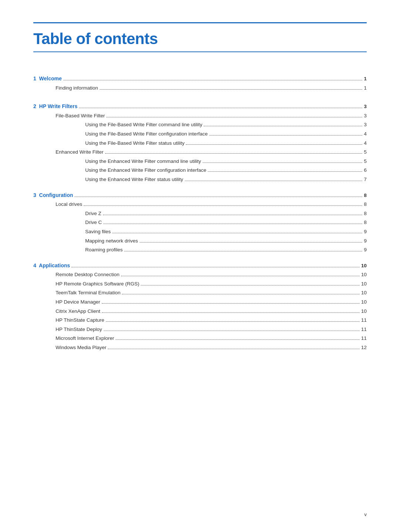 Image resolution: width=400 pixels, height=532 pixels. What do you see at coordinates (200, 348) in the screenshot?
I see `toc-entry-windows-media-player: Windows Media Player 12` at bounding box center [200, 348].